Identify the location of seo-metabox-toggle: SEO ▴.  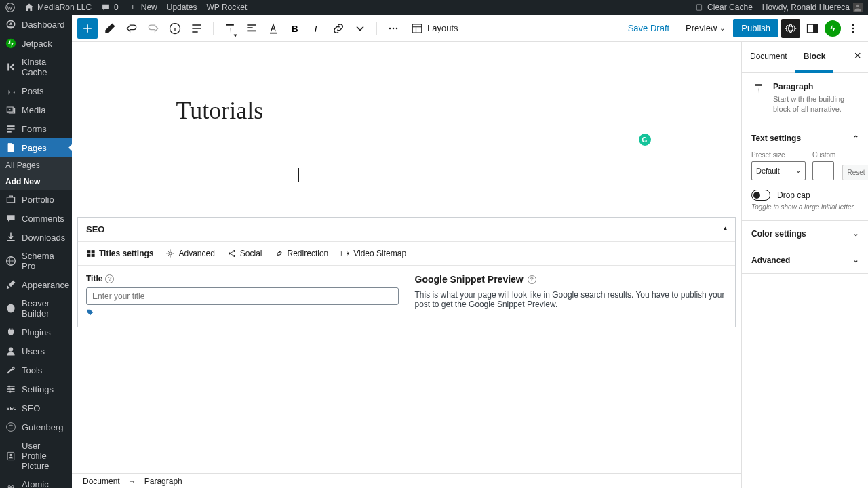
(407, 230).